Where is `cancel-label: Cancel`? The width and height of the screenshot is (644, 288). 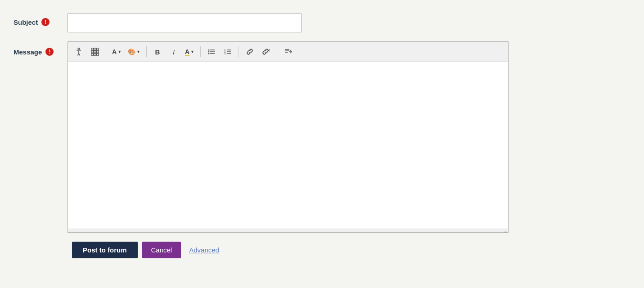 cancel-label: Cancel is located at coordinates (162, 250).